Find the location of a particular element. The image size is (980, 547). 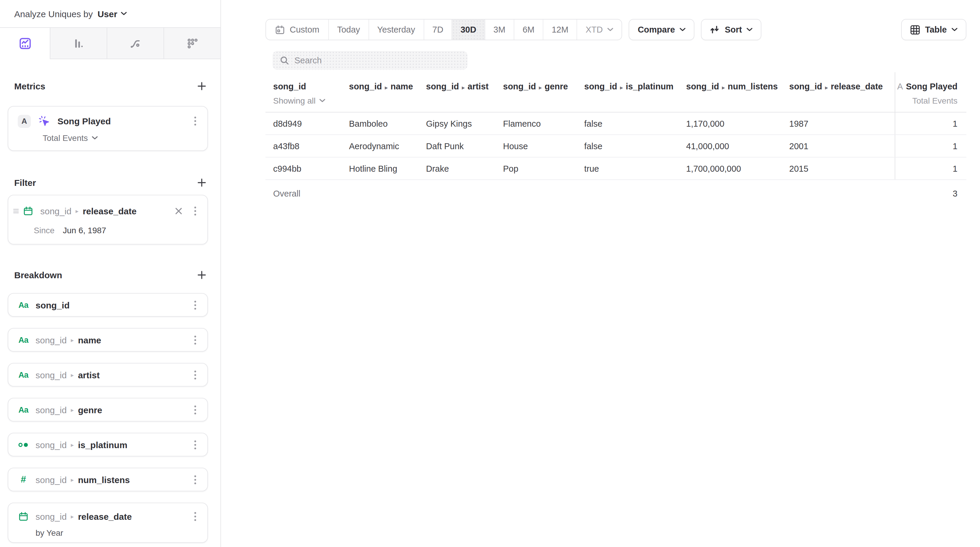

filter-card: song_id ▸ release_date Since Jun 6, 1987 is located at coordinates (108, 220).